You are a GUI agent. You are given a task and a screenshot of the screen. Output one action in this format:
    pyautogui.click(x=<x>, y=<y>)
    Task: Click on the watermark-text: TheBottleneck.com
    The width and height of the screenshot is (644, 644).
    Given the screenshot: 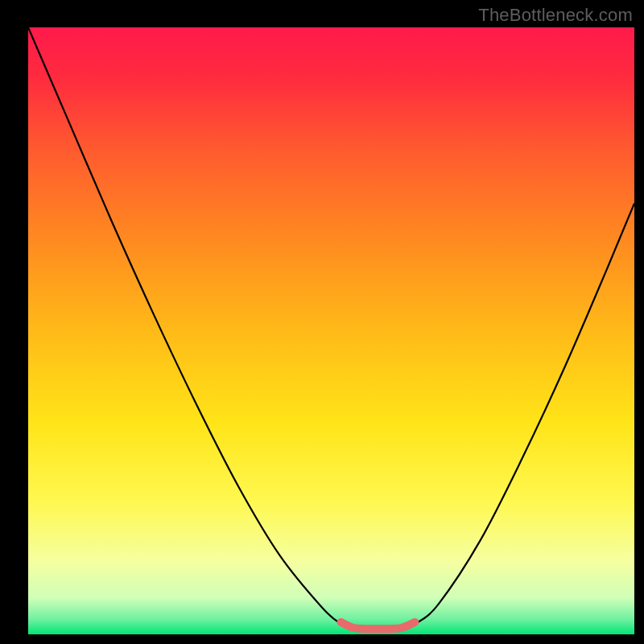 What is the action you would take?
    pyautogui.click(x=555, y=15)
    